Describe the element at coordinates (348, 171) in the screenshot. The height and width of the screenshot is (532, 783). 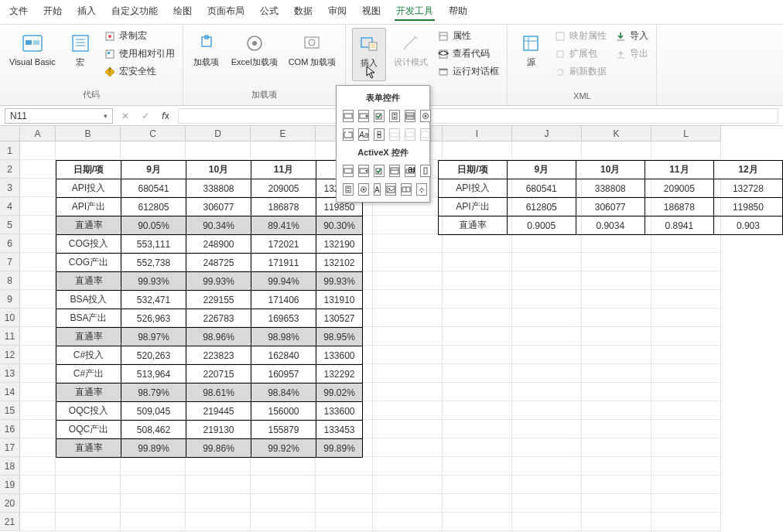
I see `ax-button-icon` at that location.